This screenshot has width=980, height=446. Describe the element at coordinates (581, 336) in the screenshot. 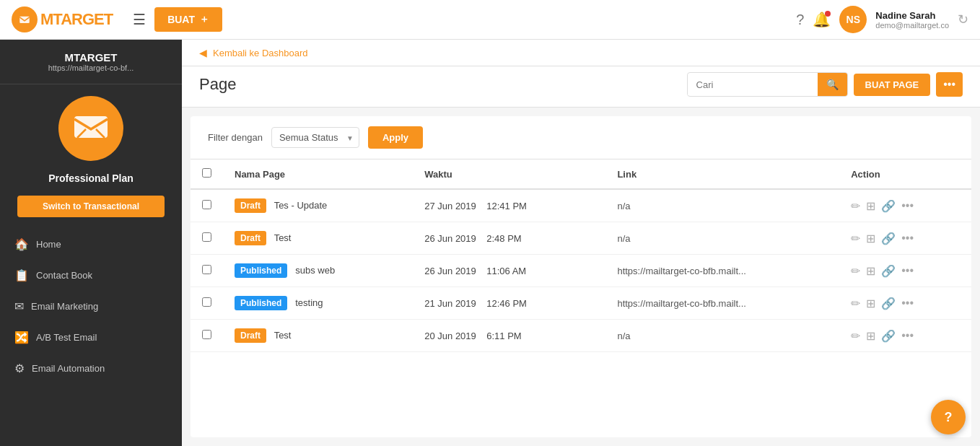

I see `table-row: Draft Test 20 Jun 2019 6:11 PM n/a ✏ ⊞ 🔗…` at that location.